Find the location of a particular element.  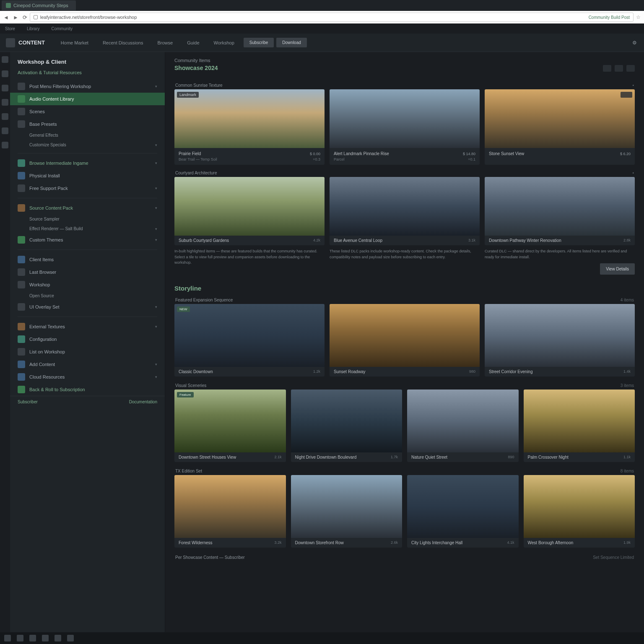

rail-library-icon is located at coordinates (5, 74).